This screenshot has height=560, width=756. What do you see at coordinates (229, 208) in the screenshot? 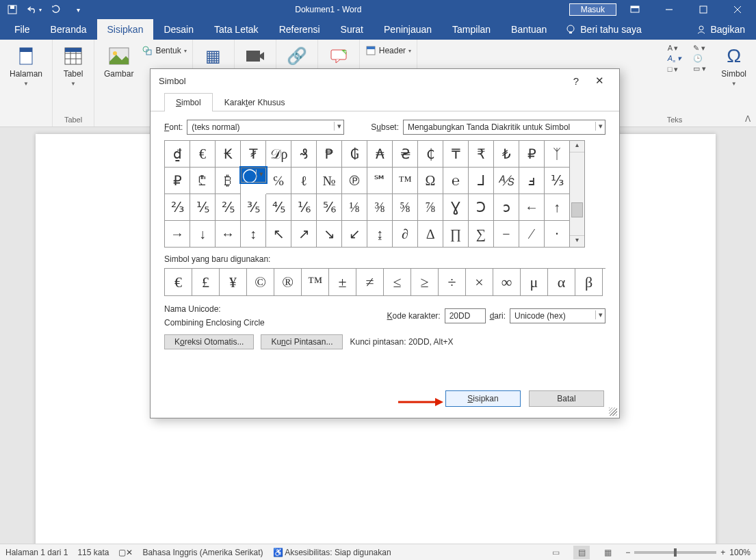
I see `symbol-cell: ⅖` at bounding box center [229, 208].